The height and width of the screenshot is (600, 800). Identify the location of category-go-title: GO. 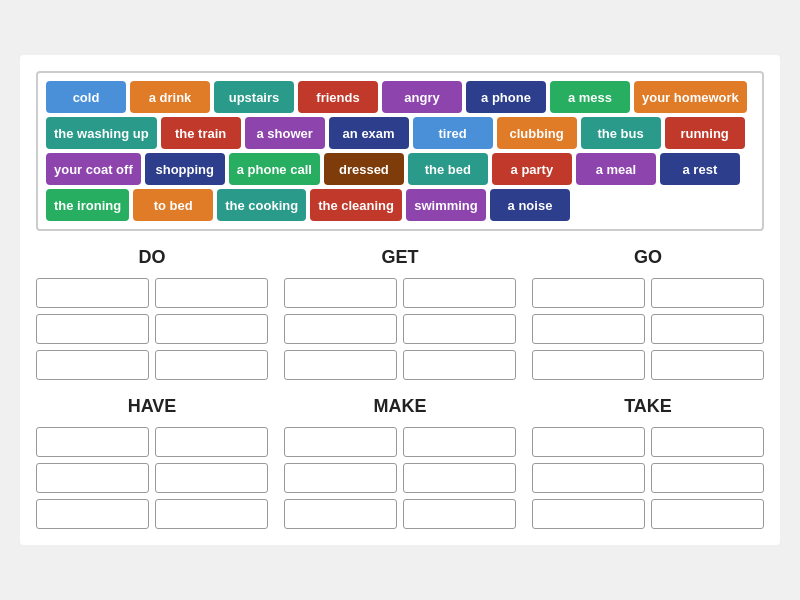
(648, 258).